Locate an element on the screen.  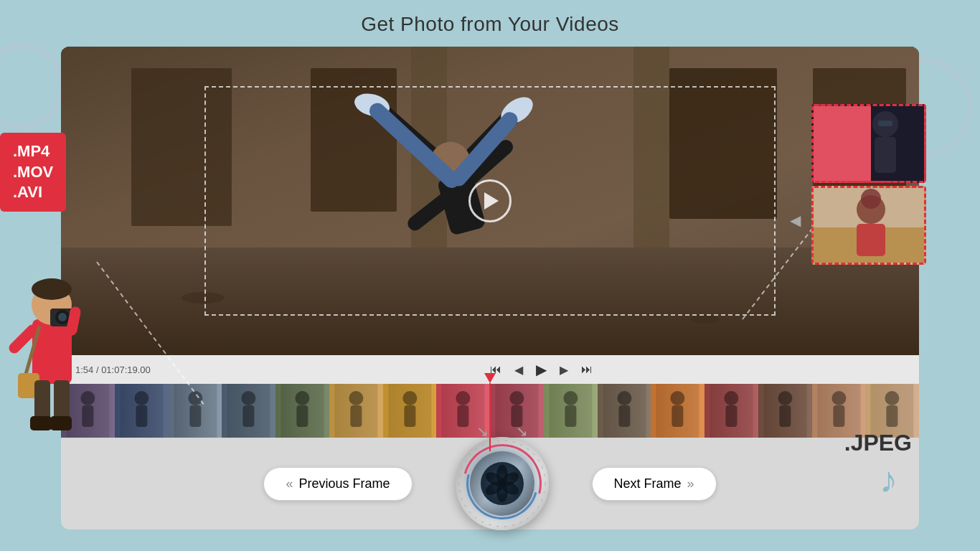
playhead is located at coordinates (490, 412).